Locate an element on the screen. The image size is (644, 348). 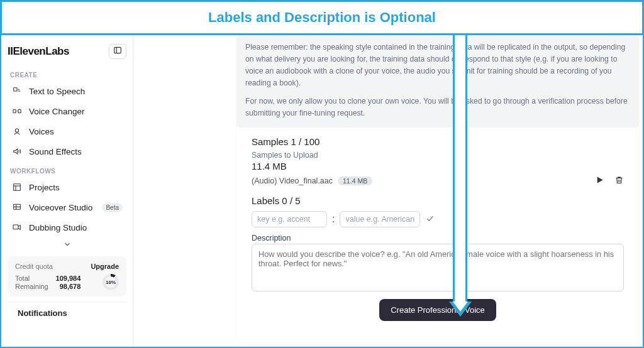
projects-icon is located at coordinates (17, 187).